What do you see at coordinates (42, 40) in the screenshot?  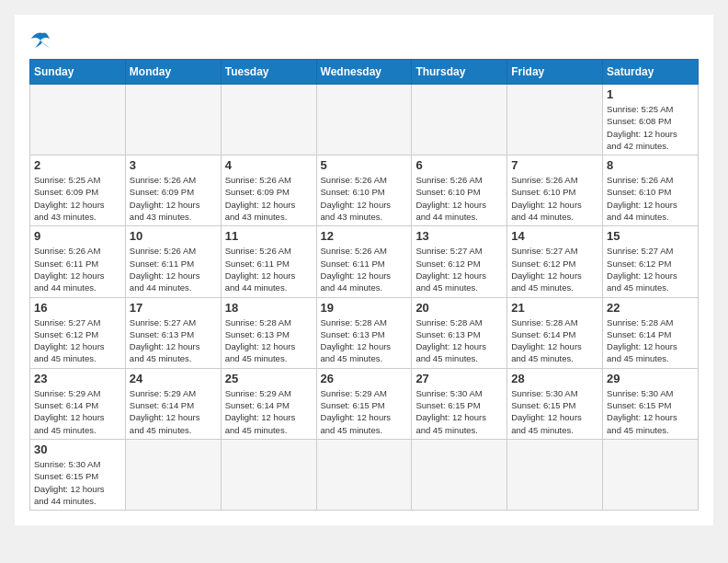 I see `logo-bird-icon` at bounding box center [42, 40].